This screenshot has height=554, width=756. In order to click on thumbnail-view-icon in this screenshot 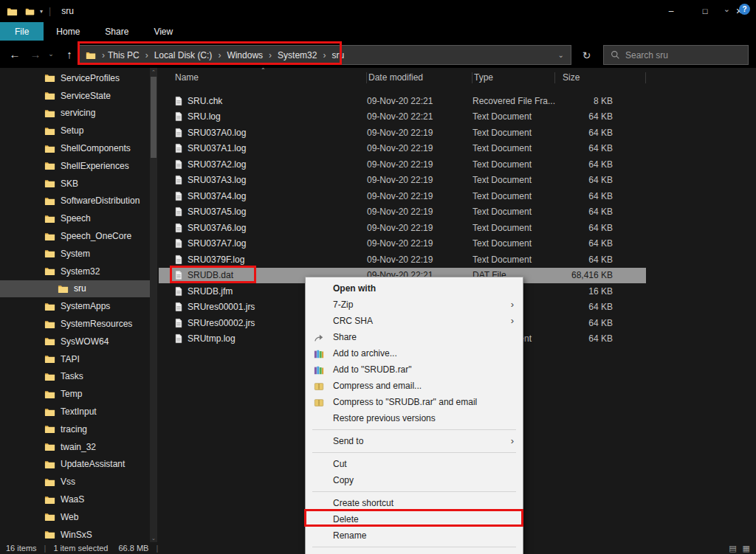, I will do `click(746, 549)`.